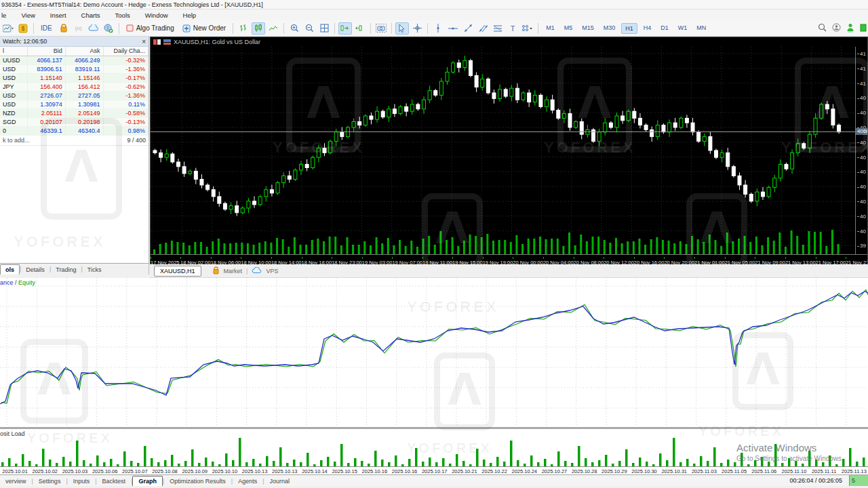  I want to click on symbol-cell: 0, so click(14, 130).